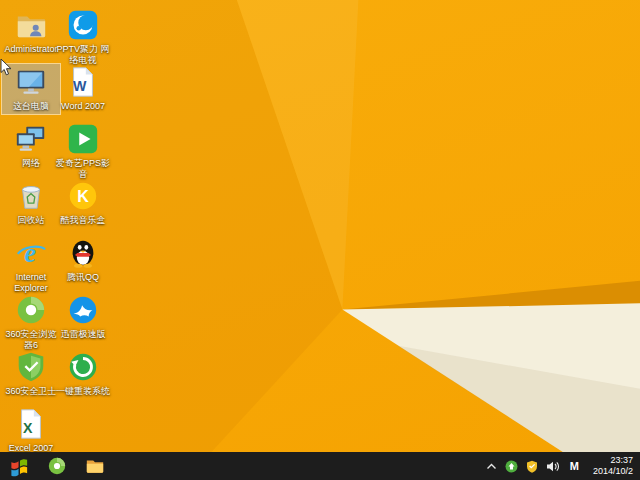  I want to click on icon-label: 网络, so click(31, 164).